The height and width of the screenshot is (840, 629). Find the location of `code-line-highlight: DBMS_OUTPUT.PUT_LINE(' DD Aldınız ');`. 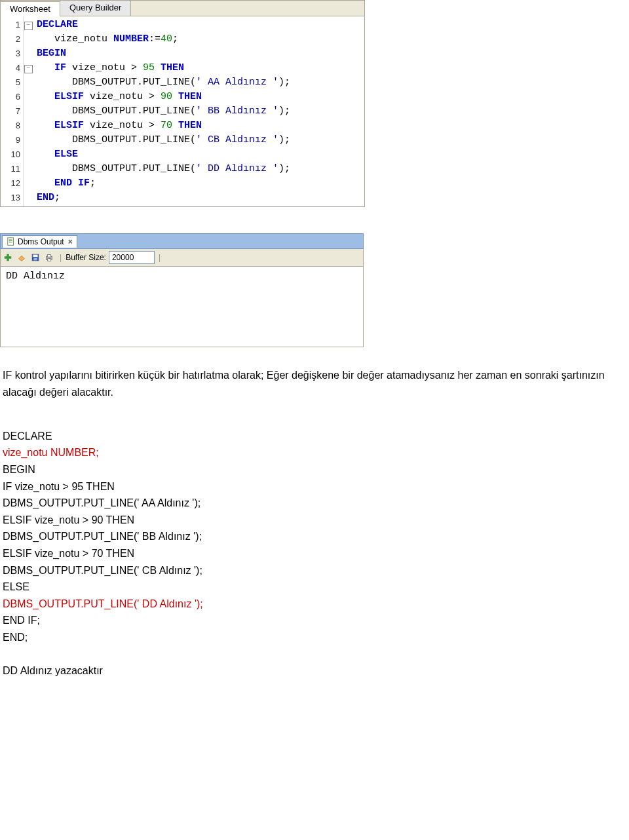

code-line-highlight: DBMS_OUTPUT.PUT_LINE(' DD Aldınız '); is located at coordinates (304, 604).